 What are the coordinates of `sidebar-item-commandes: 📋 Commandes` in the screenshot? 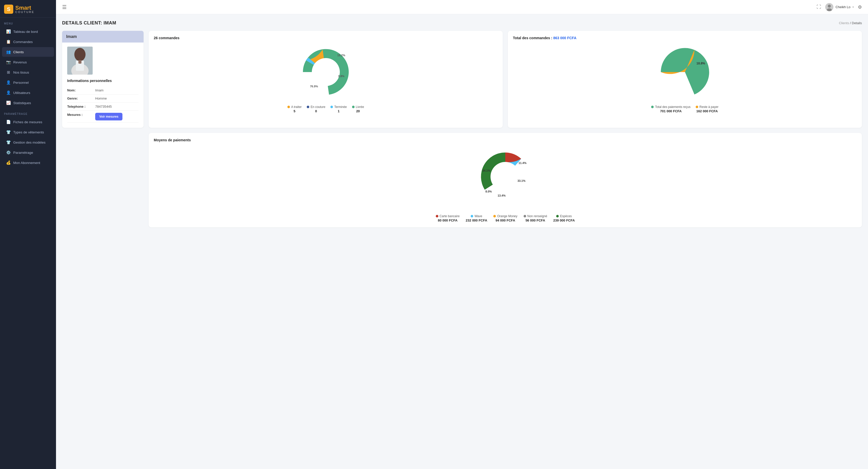 It's located at (28, 42).